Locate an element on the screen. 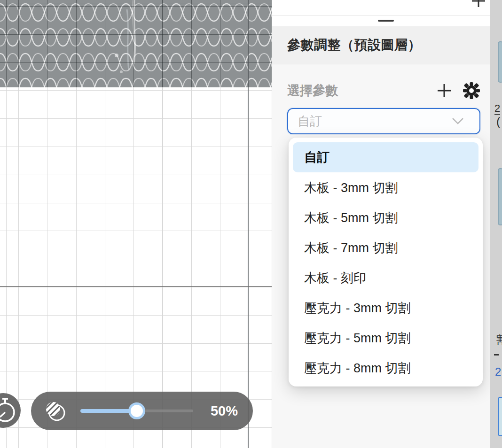  panel-body: 選擇參數 is located at coordinates (381, 100).